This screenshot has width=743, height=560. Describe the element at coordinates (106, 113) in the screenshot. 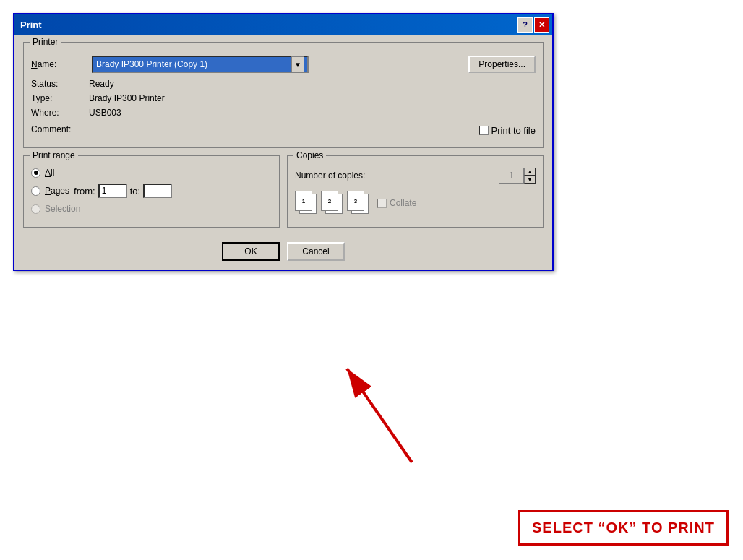

I see `where-value: USB003` at that location.